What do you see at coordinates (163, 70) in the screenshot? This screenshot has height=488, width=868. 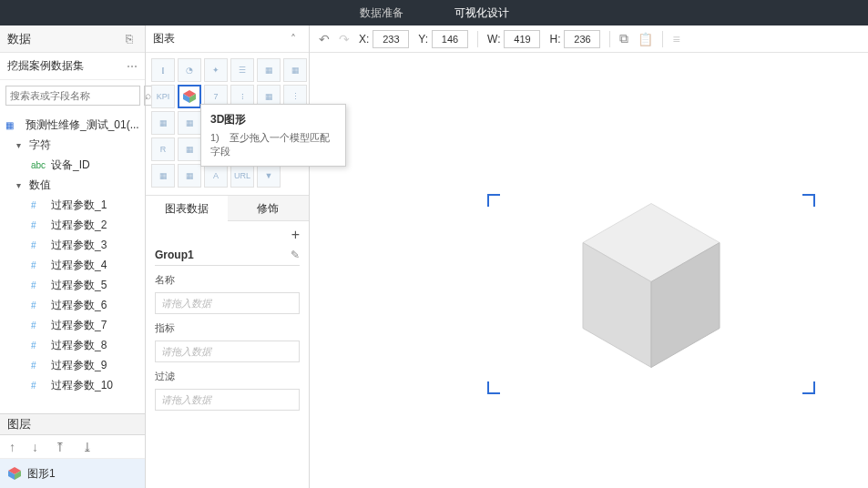 I see `chart-type: ⫿` at bounding box center [163, 70].